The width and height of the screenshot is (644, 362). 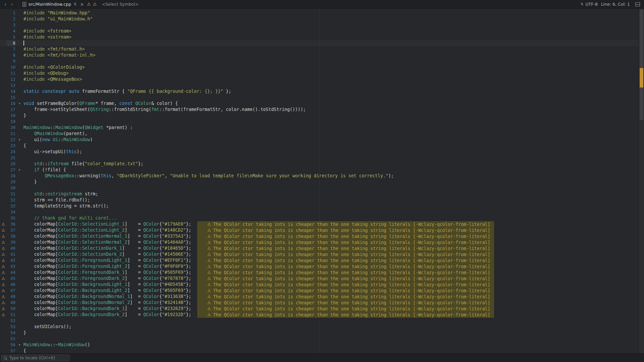 I want to click on code-line: 2#include "ui_MainWindow.h", so click(x=319, y=19).